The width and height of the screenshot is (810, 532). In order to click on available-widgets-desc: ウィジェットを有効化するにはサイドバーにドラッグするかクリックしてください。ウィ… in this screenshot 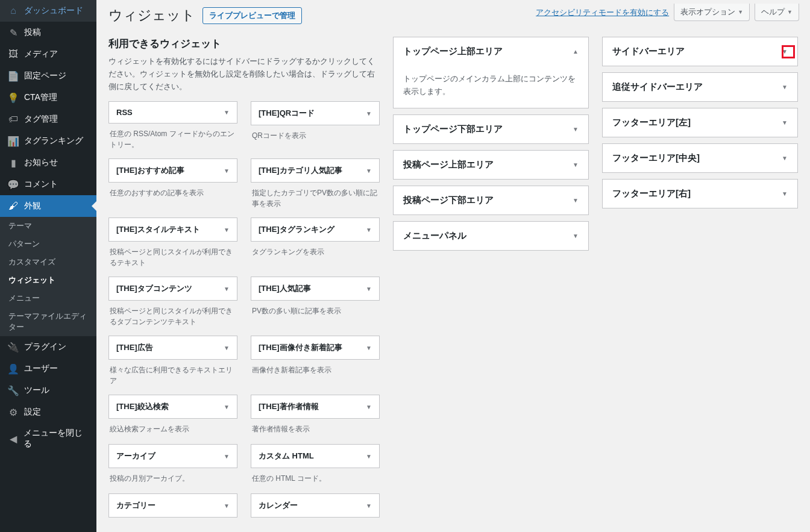, I will do `click(244, 74)`.